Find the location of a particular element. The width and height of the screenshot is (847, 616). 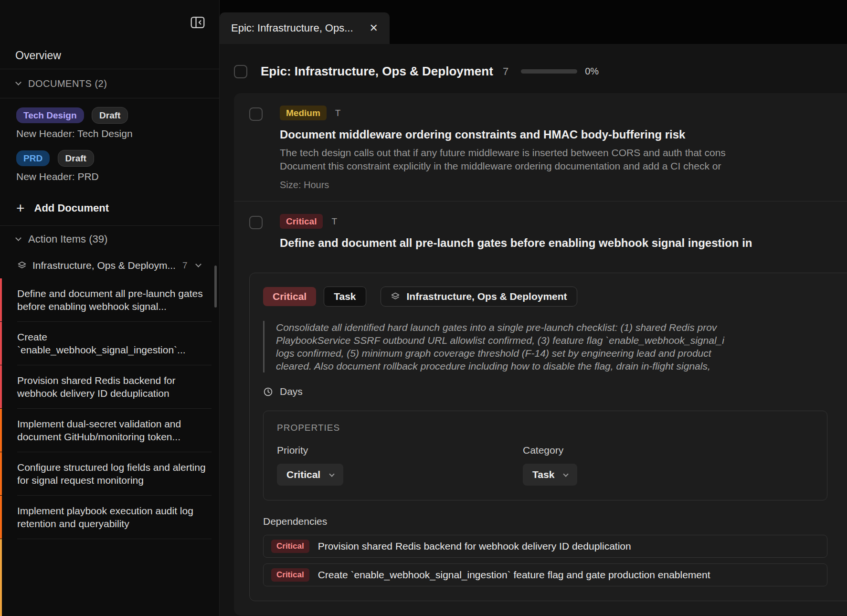

category-dropdown-value: Task is located at coordinates (543, 475).